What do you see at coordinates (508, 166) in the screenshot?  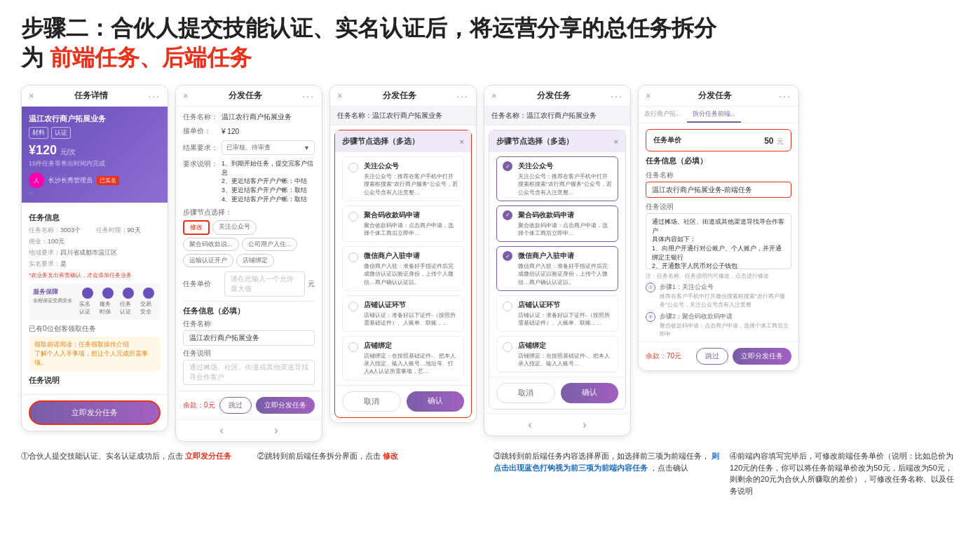 I see `phone4-check-1: ✓` at bounding box center [508, 166].